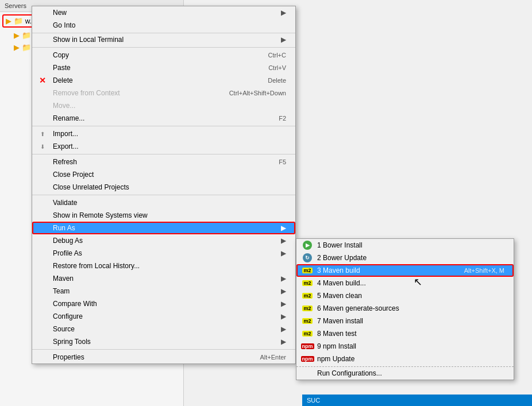 This screenshot has width=532, height=406. I want to click on menu-label-new: New, so click(164, 13).